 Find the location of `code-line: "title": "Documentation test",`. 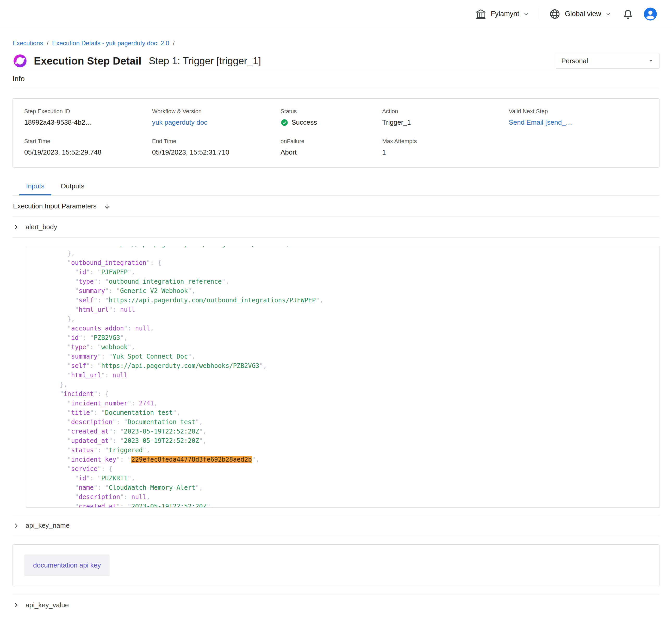

code-line: "title": "Documentation test", is located at coordinates (345, 413).